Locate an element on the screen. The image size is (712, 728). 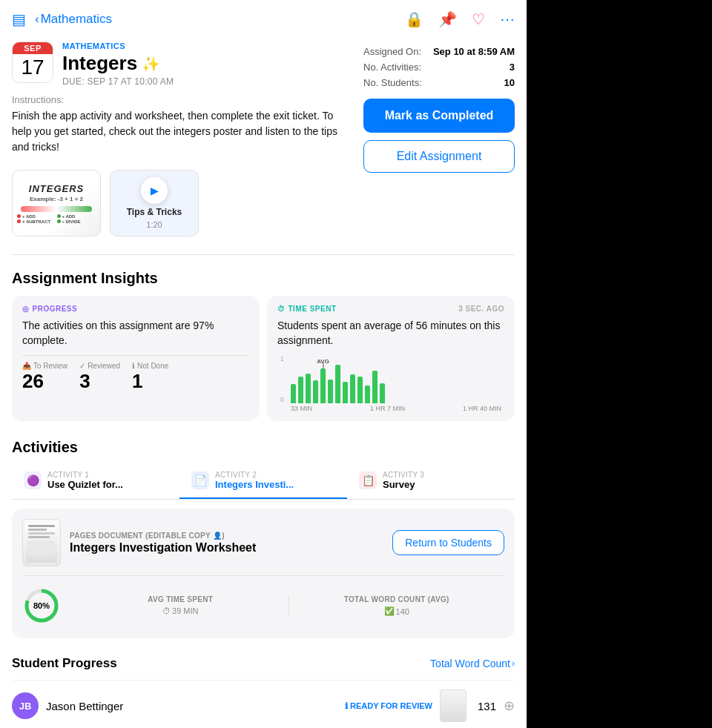
progress-row: 80% AVG TIME SPENT ⏱ 39 MIN TOTAL WORD C… is located at coordinates (263, 602).